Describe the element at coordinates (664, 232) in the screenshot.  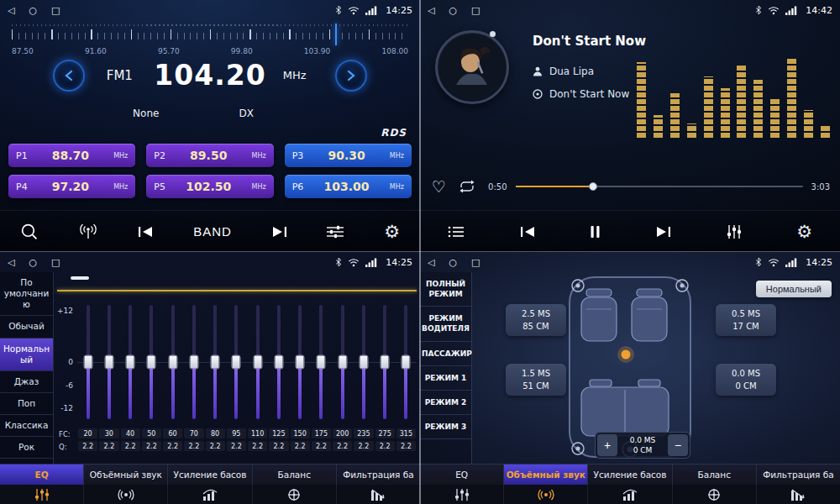
I see `next-track-button` at that location.